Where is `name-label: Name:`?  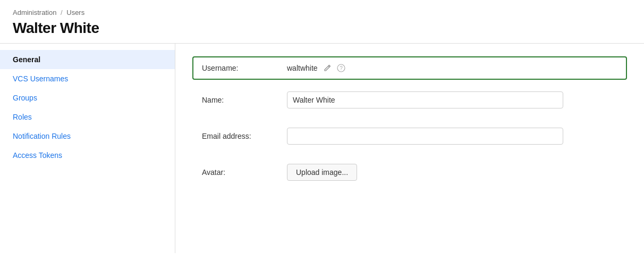 name-label: Name: is located at coordinates (244, 100).